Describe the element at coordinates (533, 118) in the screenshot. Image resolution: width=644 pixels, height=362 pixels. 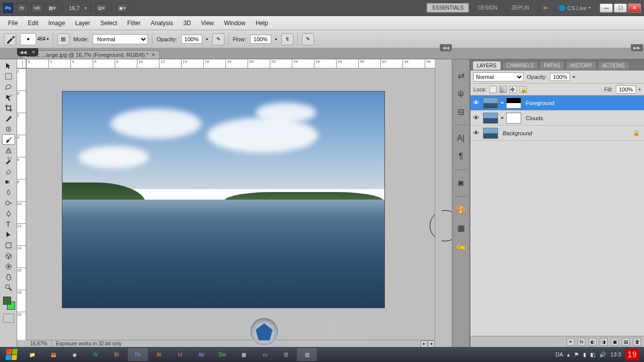
I see `layer-name: Clouds` at that location.